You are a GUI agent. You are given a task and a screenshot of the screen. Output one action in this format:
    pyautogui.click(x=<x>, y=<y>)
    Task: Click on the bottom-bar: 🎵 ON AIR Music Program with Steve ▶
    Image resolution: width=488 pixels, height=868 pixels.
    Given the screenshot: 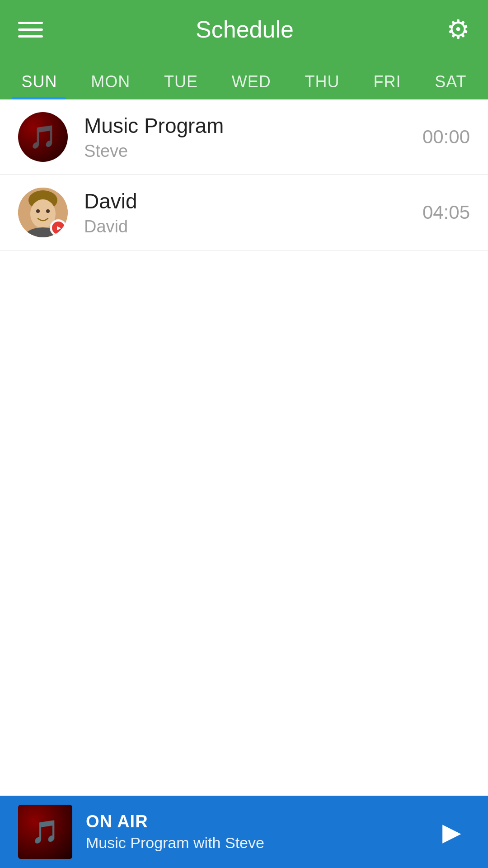 What is the action you would take?
    pyautogui.click(x=244, y=832)
    